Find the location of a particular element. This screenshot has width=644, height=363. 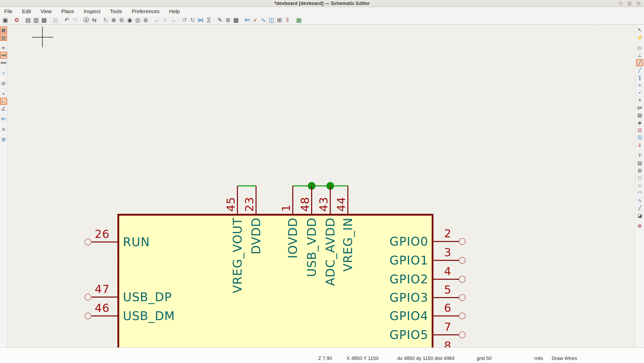

zoom-fit-icon: ◉ is located at coordinates (130, 20).